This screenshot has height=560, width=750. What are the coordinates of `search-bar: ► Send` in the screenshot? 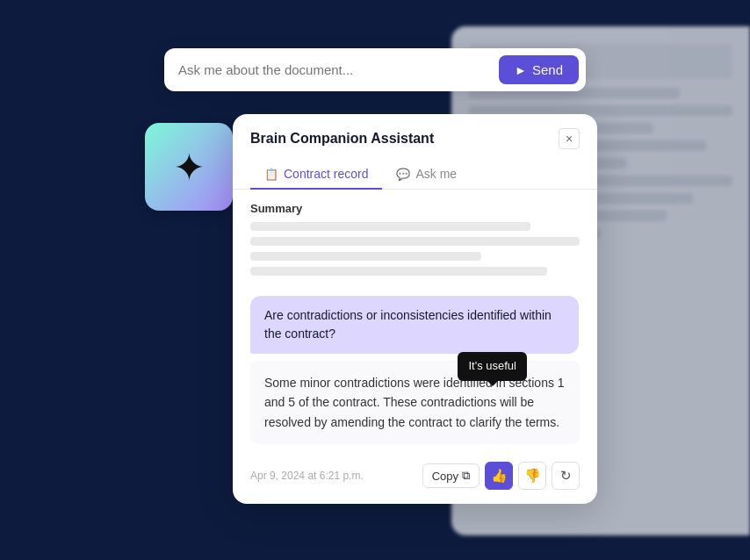 It's located at (375, 70).